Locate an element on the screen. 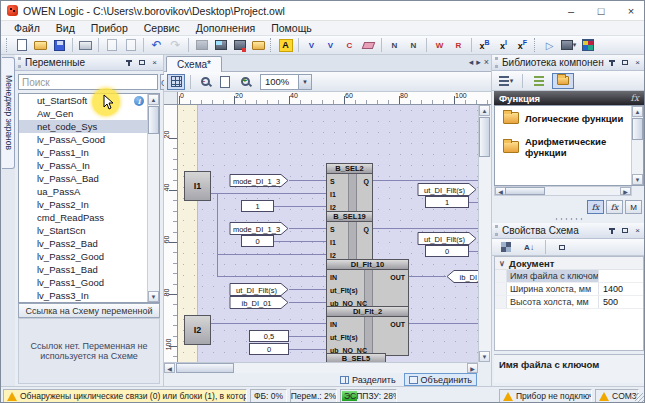  menu-item-3: Сервис is located at coordinates (162, 28).